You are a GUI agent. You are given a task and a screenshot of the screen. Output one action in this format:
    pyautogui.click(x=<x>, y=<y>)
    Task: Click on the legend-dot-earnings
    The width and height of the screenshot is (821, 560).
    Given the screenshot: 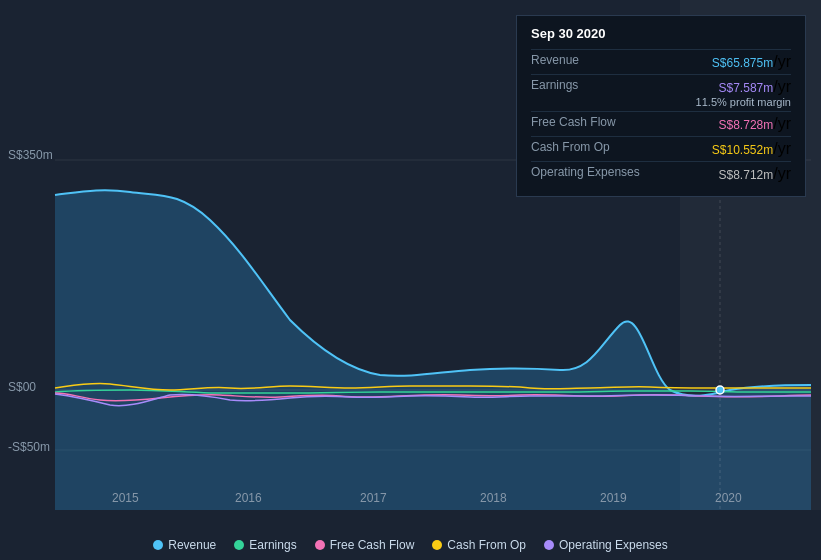 What is the action you would take?
    pyautogui.click(x=239, y=545)
    